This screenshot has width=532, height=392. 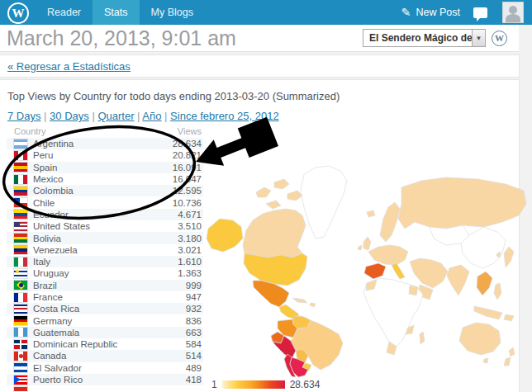 I want to click on views-value: 663, so click(x=193, y=333).